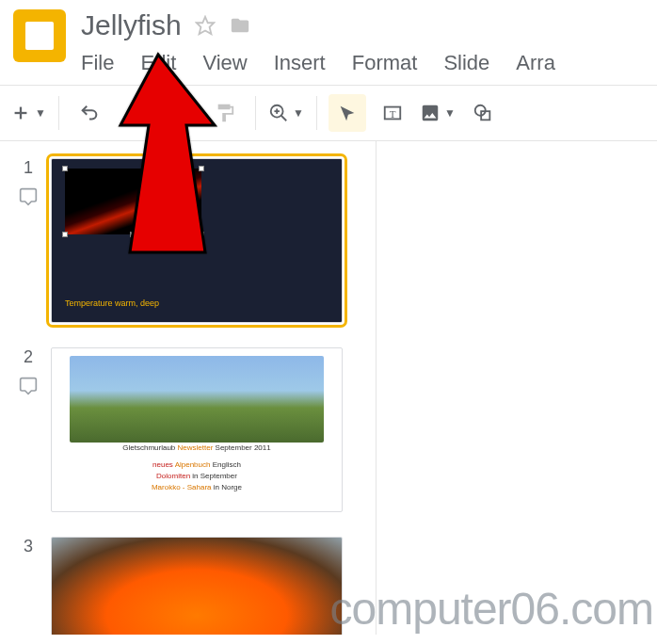  I want to click on menu-edit: Edit, so click(158, 63).